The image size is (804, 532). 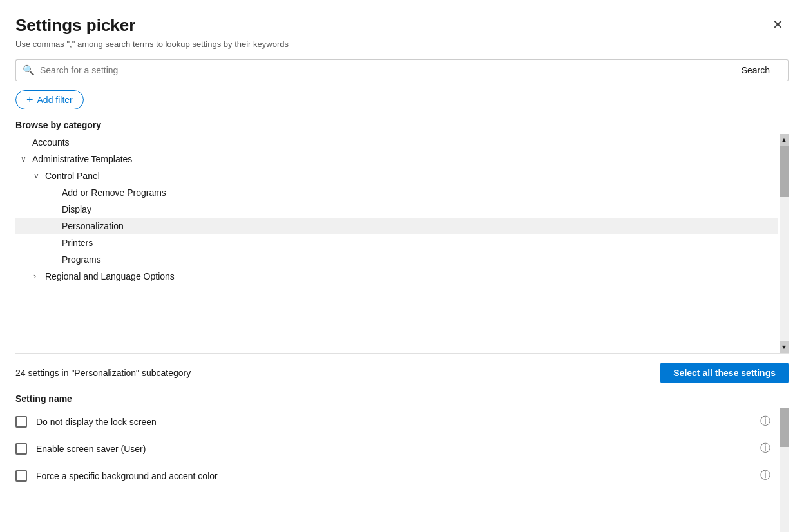 What do you see at coordinates (30, 100) in the screenshot?
I see `add-filter-plus-icon: +` at bounding box center [30, 100].